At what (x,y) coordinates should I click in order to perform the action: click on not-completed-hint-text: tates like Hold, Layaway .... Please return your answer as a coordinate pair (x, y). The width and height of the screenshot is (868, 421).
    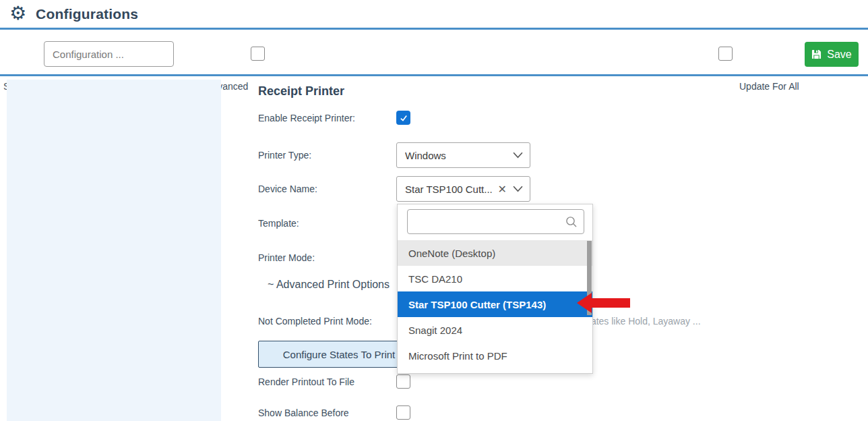
    Looking at the image, I should click on (644, 321).